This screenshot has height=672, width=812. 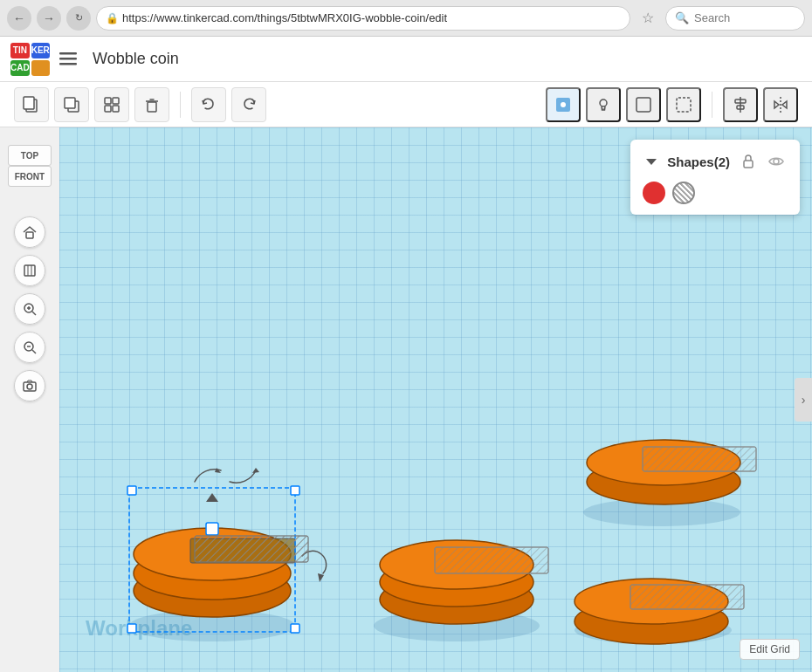 What do you see at coordinates (715, 161) in the screenshot?
I see `shapes-header: Shapes(2)` at bounding box center [715, 161].